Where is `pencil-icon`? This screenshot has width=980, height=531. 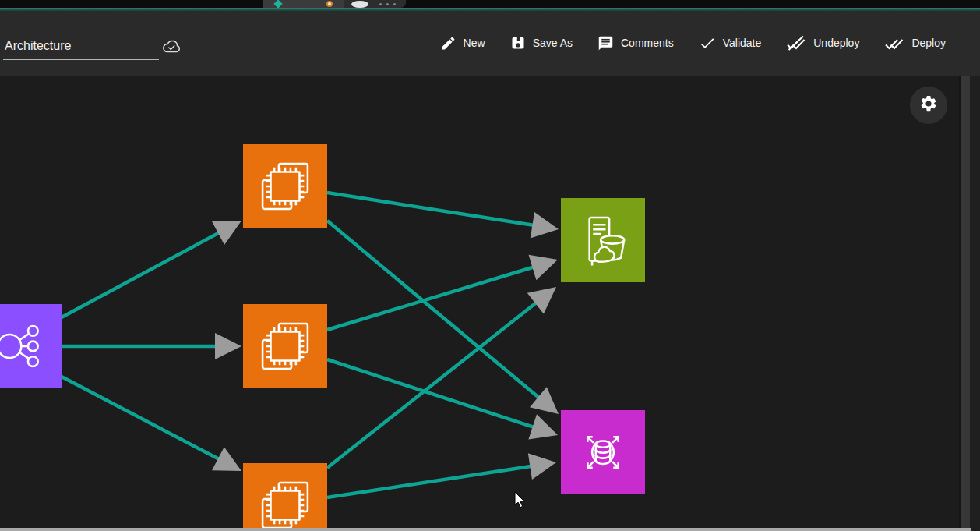
pencil-icon is located at coordinates (449, 44).